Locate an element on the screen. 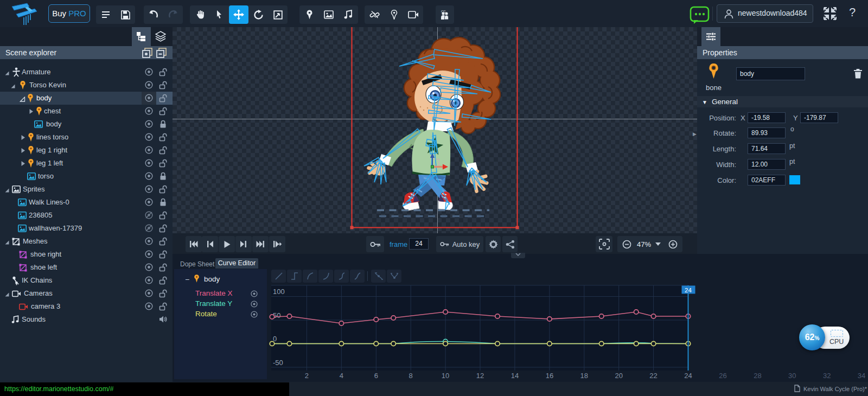 Image resolution: width=868 pixels, height=396 pixels. svg-text: 12 is located at coordinates (480, 375).